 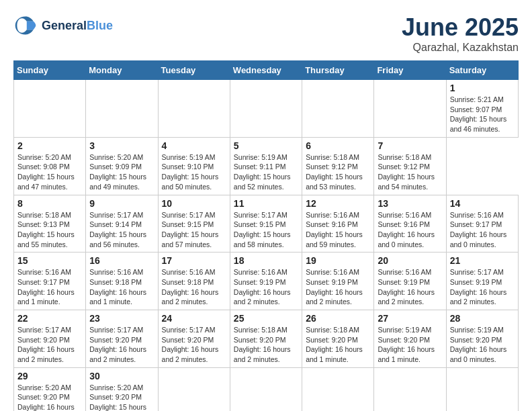 What do you see at coordinates (50, 71) in the screenshot?
I see `col-sunday: Sunday` at bounding box center [50, 71].